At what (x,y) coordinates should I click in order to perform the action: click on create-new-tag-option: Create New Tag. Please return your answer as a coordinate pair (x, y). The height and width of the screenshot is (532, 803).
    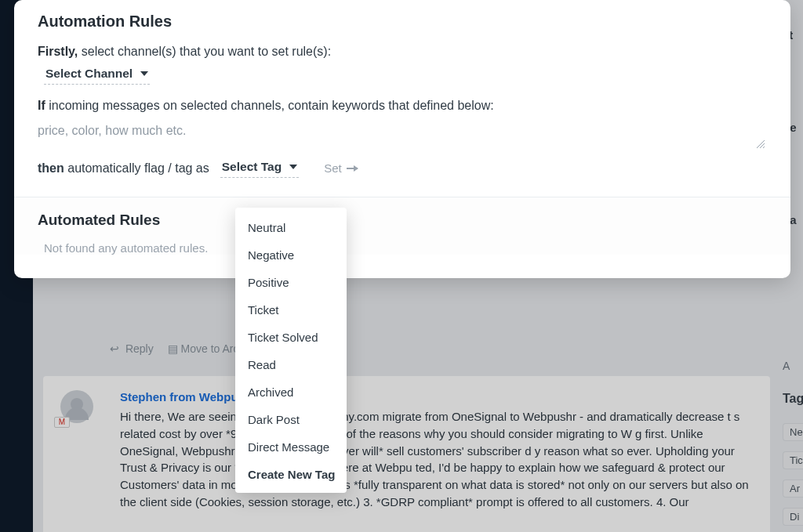
    Looking at the image, I should click on (291, 475).